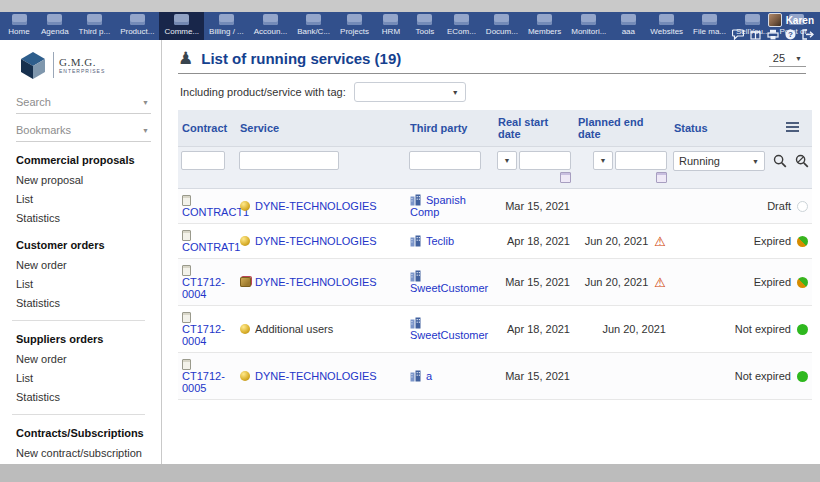 This screenshot has width=820, height=482. Describe the element at coordinates (425, 26) in the screenshot. I see `menu-tools: Tools` at that location.